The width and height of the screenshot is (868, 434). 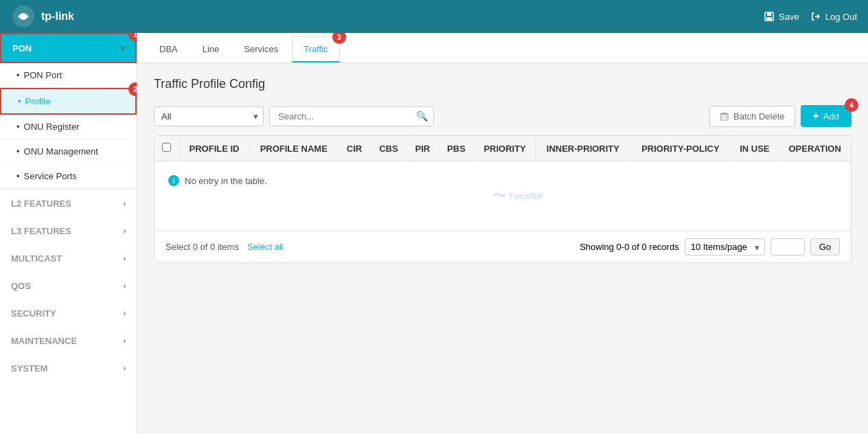 What do you see at coordinates (503, 196) in the screenshot?
I see `empty-table-row: i No entry in the table. 〜 ForoISP` at bounding box center [503, 196].